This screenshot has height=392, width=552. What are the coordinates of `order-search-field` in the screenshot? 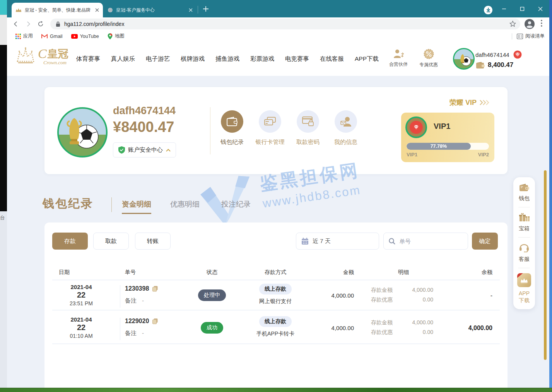 It's located at (426, 241).